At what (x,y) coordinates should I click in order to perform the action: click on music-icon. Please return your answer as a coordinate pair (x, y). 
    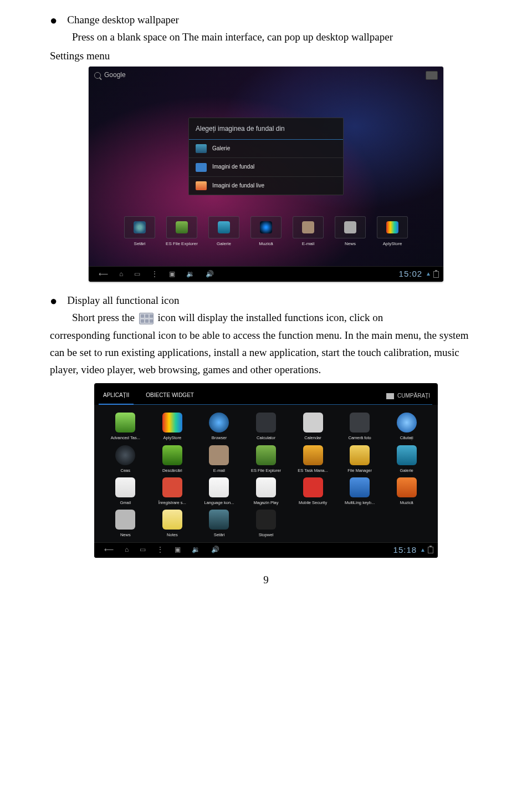
    Looking at the image, I should click on (266, 227).